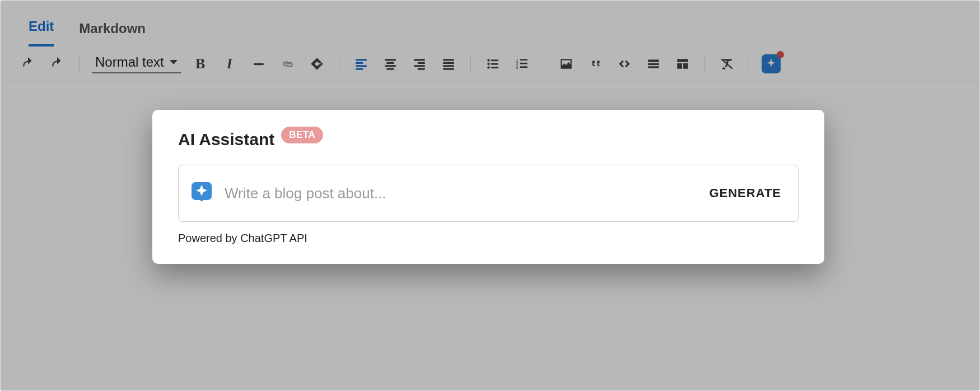  What do you see at coordinates (302, 135) in the screenshot?
I see `beta-badge: BETA` at bounding box center [302, 135].